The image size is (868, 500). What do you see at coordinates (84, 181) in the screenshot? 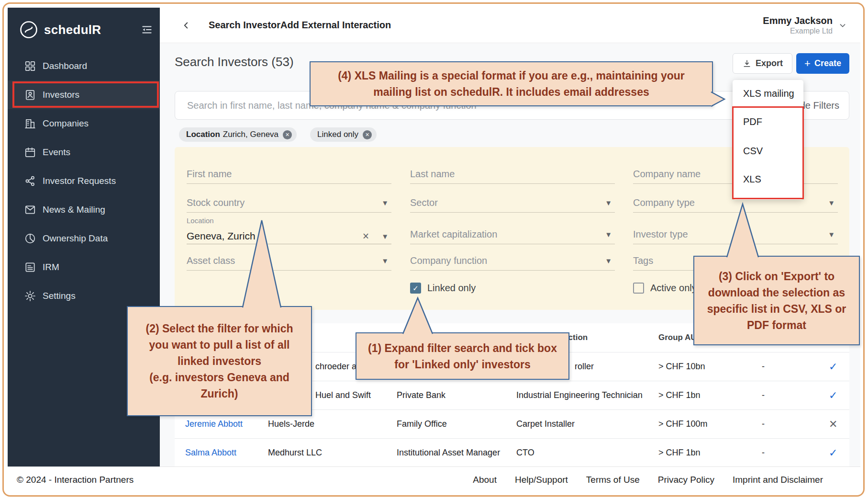
I see `sidebar-nav: Dashboard Investors Companies Events Inv…` at bounding box center [84, 181].